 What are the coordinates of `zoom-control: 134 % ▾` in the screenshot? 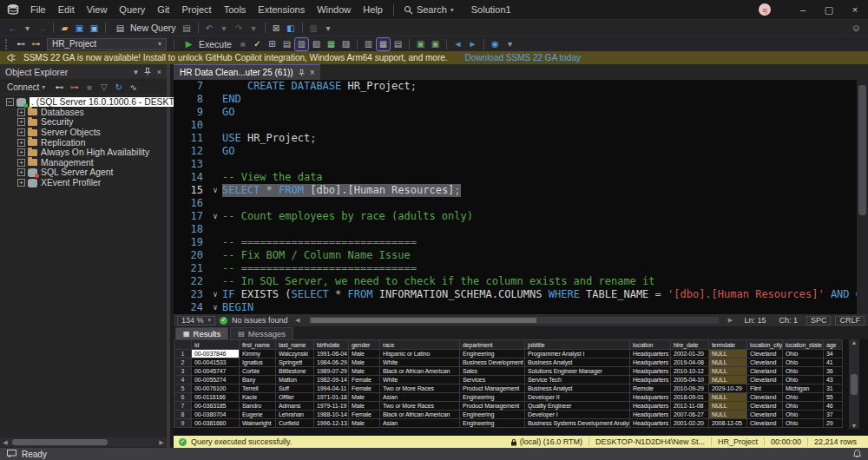 It's located at (196, 321).